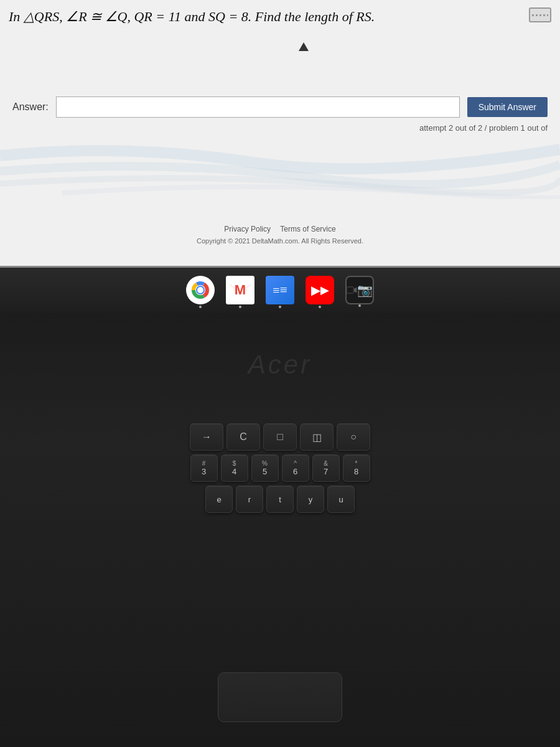  Describe the element at coordinates (280, 499) in the screenshot. I see `key-t: t` at that location.